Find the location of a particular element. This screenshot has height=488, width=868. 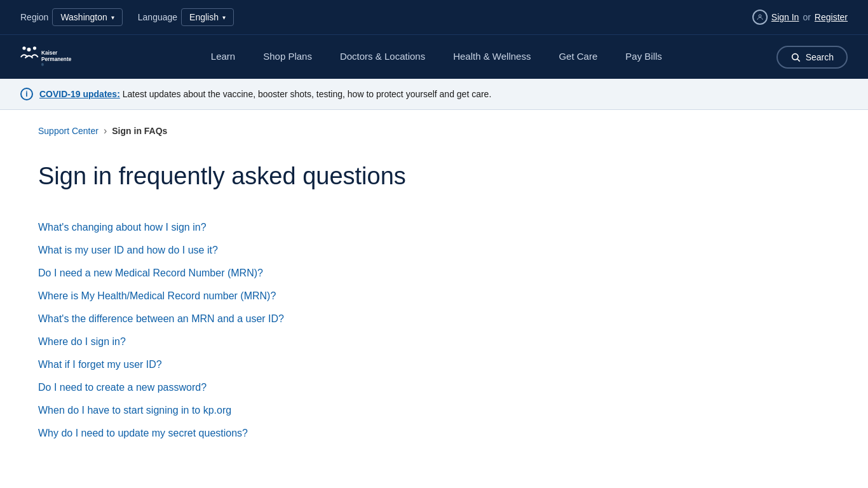

faq-link-10: Why do I need to update my secret questi… is located at coordinates (443, 433).